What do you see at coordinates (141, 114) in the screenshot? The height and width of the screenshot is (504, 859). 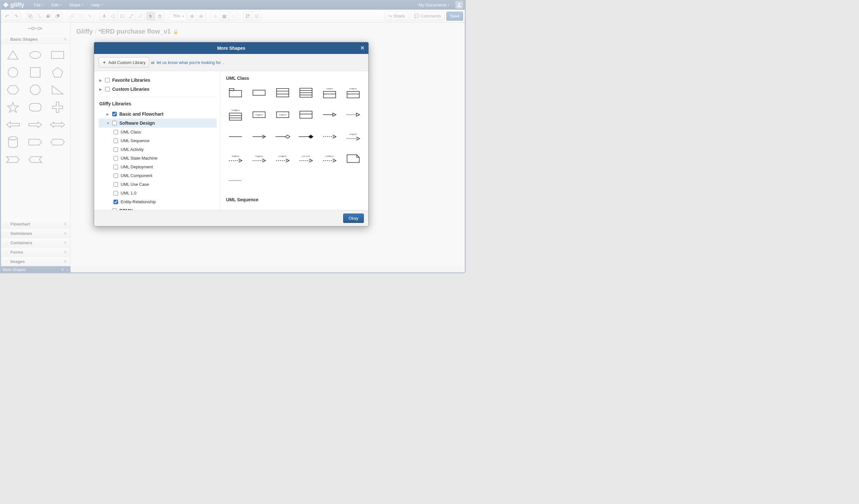 I see `lib-label: Basic and Flowchart` at bounding box center [141, 114].